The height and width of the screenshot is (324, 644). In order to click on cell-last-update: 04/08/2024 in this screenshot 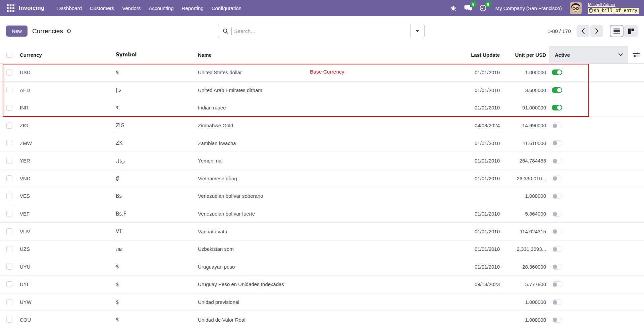, I will do `click(480, 126)`.